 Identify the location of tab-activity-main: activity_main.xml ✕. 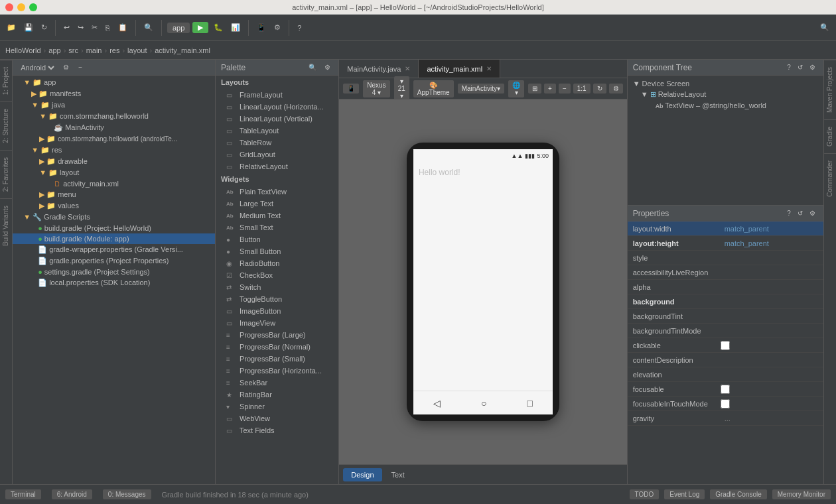
(459, 69).